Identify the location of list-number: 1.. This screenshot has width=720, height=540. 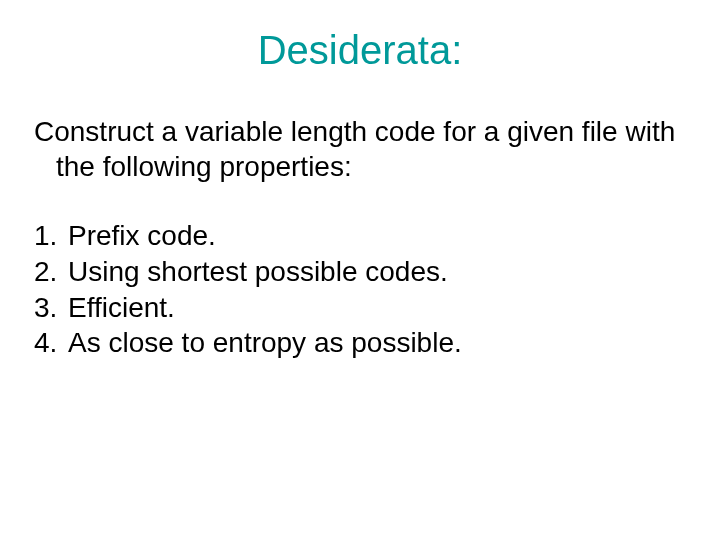
(51, 236).